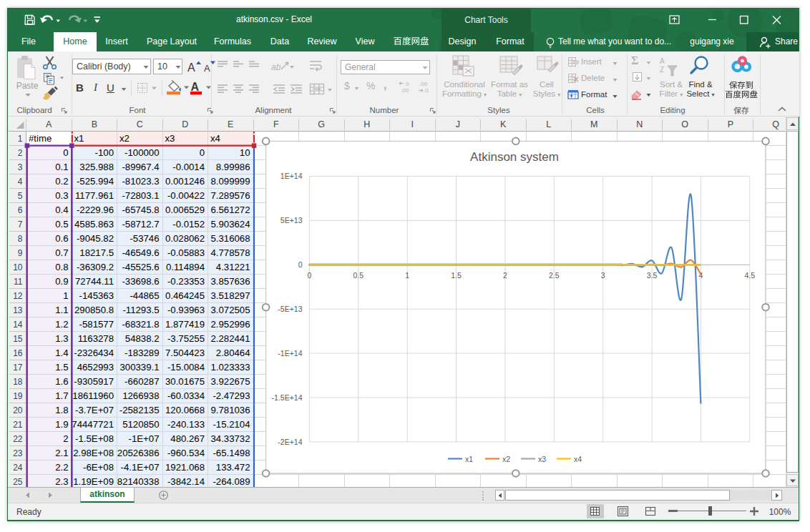  What do you see at coordinates (231, 425) in the screenshot?
I see `svg-text: -15.2104` at bounding box center [231, 425].